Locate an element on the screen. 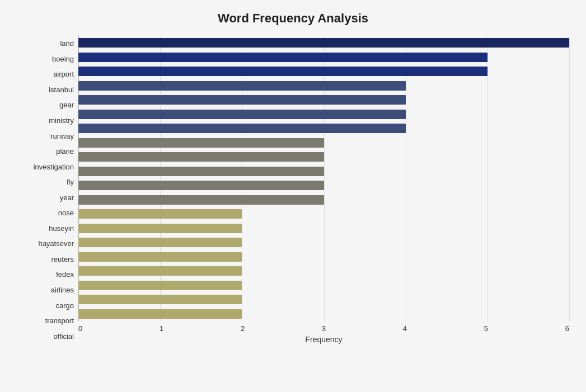 The width and height of the screenshot is (586, 392). x-axis: 0123456 is located at coordinates (324, 327).